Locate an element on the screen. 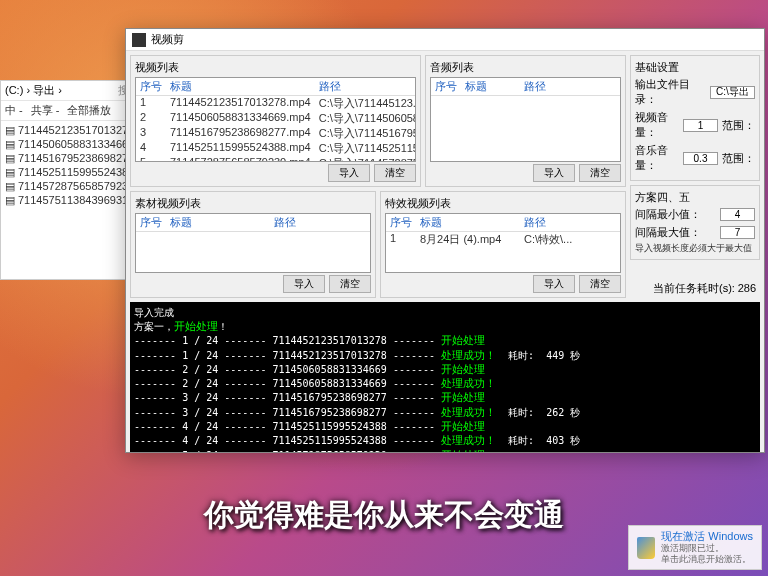 The image size is (768, 576). app-icon is located at coordinates (139, 40).